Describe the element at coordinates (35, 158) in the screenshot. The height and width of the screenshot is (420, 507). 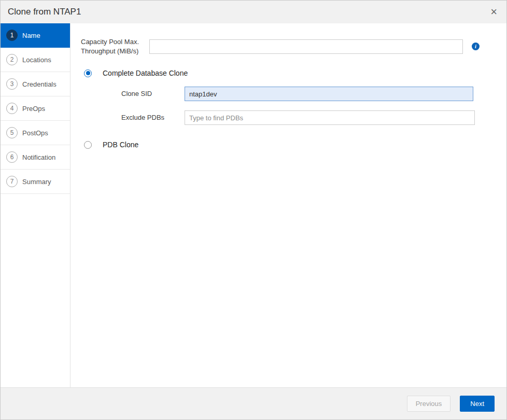
I see `sidebar-item-notification: 6 Notification` at that location.